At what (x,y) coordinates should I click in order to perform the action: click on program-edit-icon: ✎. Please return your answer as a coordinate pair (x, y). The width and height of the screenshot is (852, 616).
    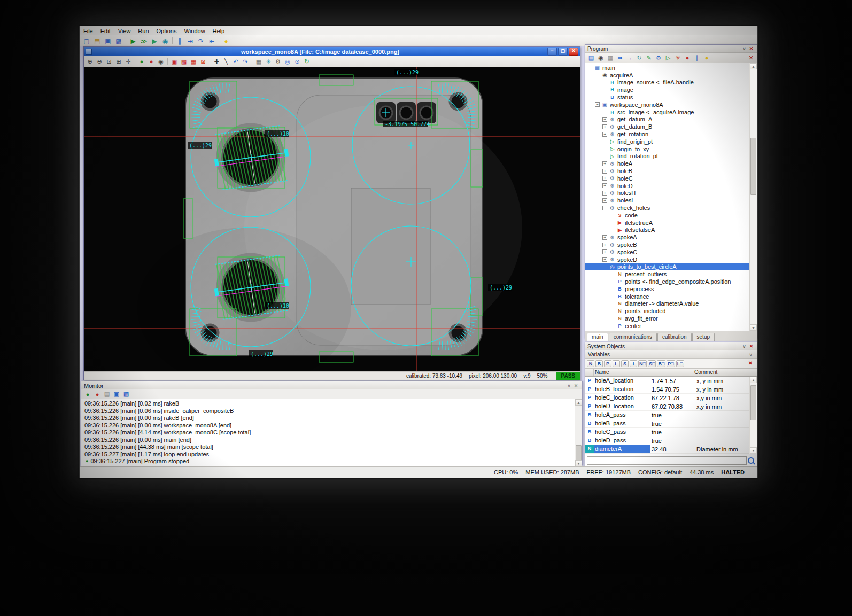
    Looking at the image, I should click on (649, 58).